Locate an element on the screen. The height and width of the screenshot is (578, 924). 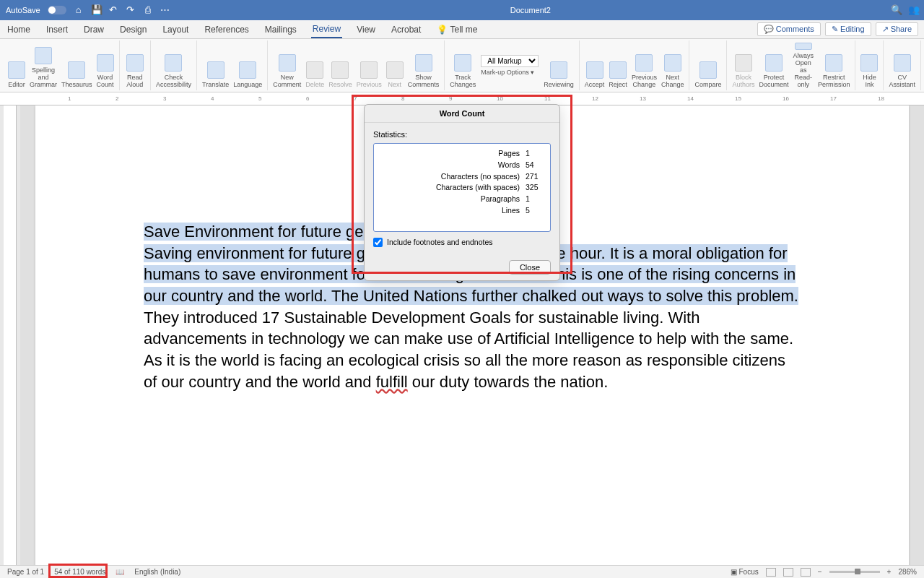
stat-row: Characters (no spaces)271 is located at coordinates (462, 177).